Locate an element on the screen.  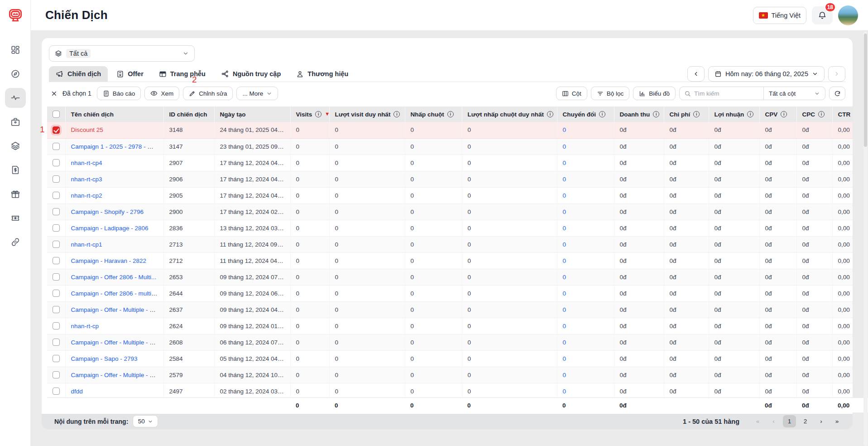
campaign-name-link: Campaign - Offer - Multiple - 1... is located at coordinates (115, 375).